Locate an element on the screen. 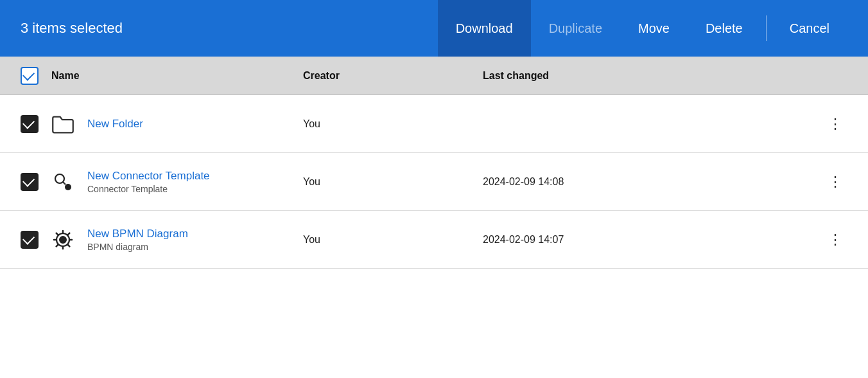 Image resolution: width=868 pixels, height=378 pixels. duplicate-button: Duplicate is located at coordinates (575, 28).